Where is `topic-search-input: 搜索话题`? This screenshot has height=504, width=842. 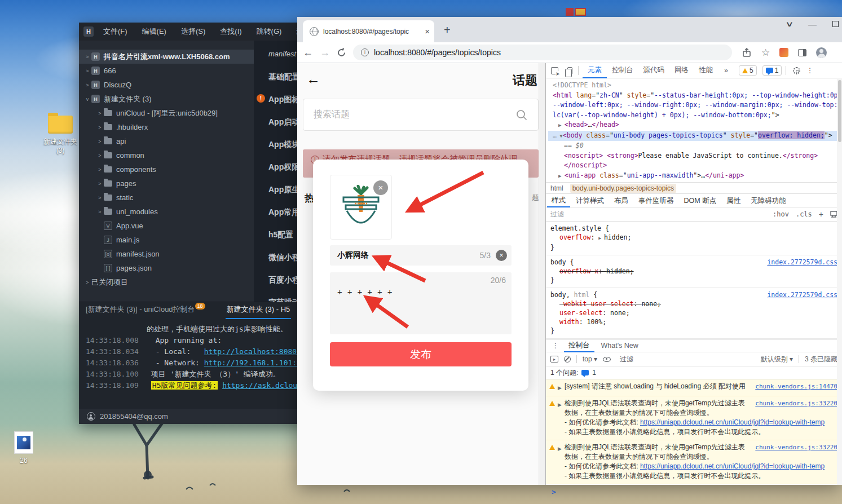 topic-search-input: 搜索话题 is located at coordinates (421, 115).